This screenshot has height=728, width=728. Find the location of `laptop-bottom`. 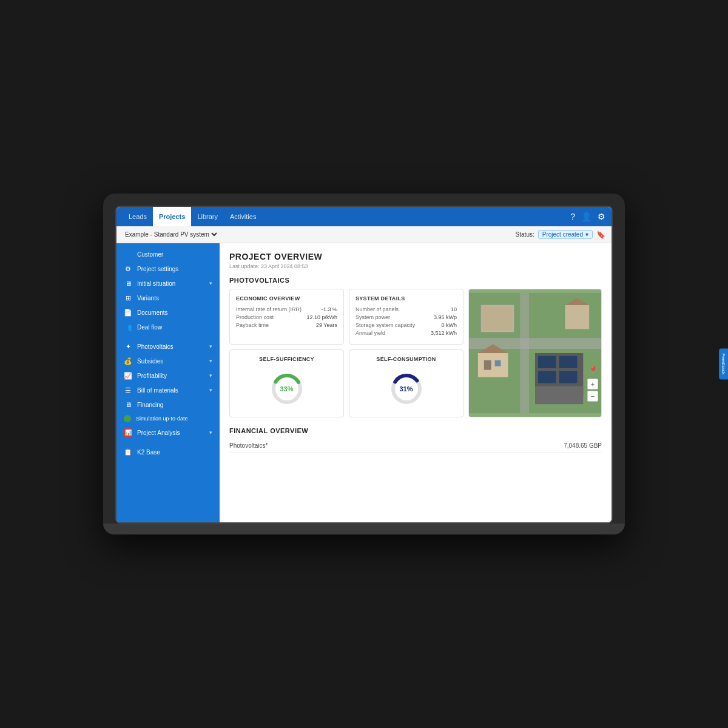

laptop-bottom is located at coordinates (364, 529).